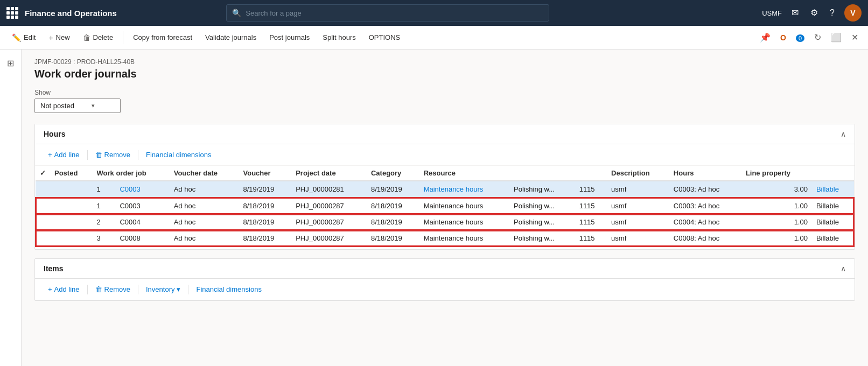 This screenshot has width=868, height=366. Describe the element at coordinates (445, 173) in the screenshot. I see `hours-table-header: ✓ Posted Work order job Voucher date Vou…` at that location.